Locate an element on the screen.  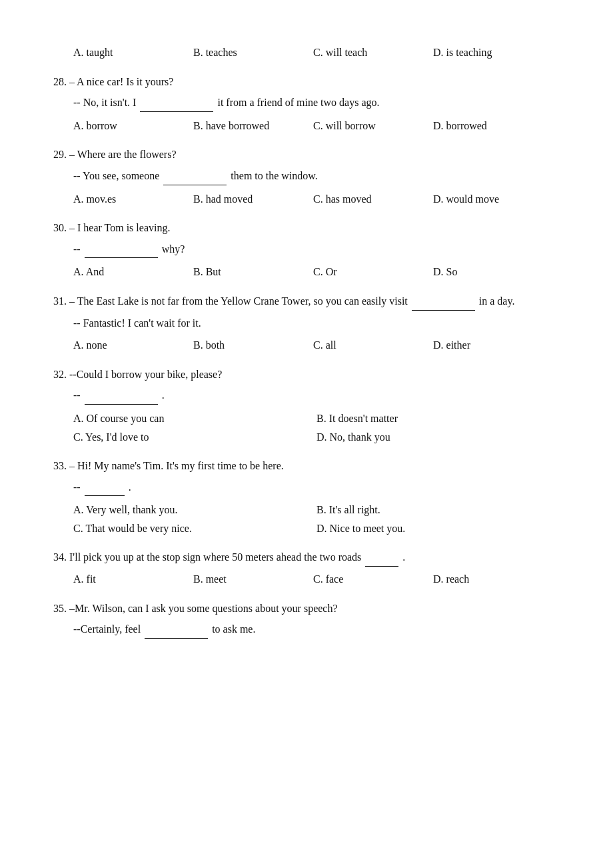
q30-option-a: A. And is located at coordinates (133, 272).